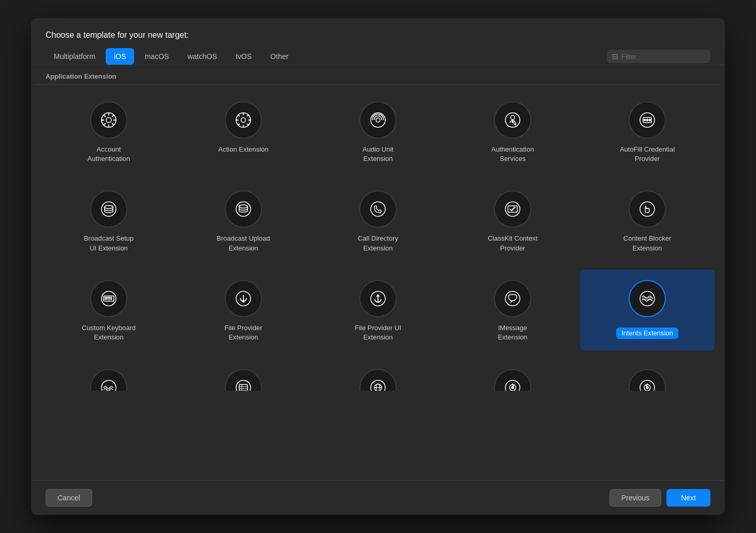 The image size is (756, 533). Describe the element at coordinates (513, 220) in the screenshot. I see `item-classkit-context-provider: ClassKit ContextProvider` at that location.